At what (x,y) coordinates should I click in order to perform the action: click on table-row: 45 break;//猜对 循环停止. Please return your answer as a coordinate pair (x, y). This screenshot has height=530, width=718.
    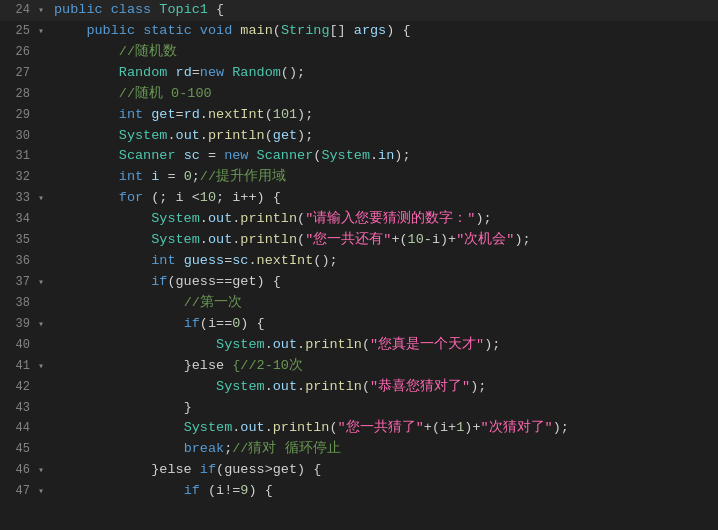
    Looking at the image, I should click on (359, 450).